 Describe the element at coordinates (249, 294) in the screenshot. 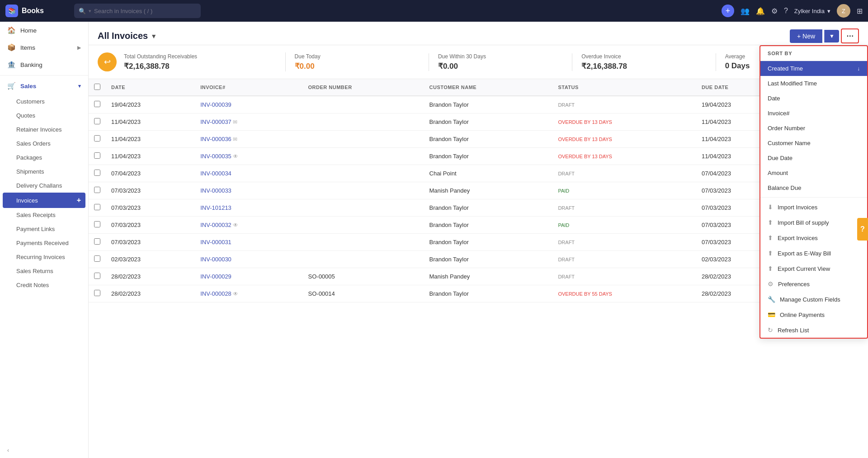

I see `cell-invoice: INV-000028👁` at that location.